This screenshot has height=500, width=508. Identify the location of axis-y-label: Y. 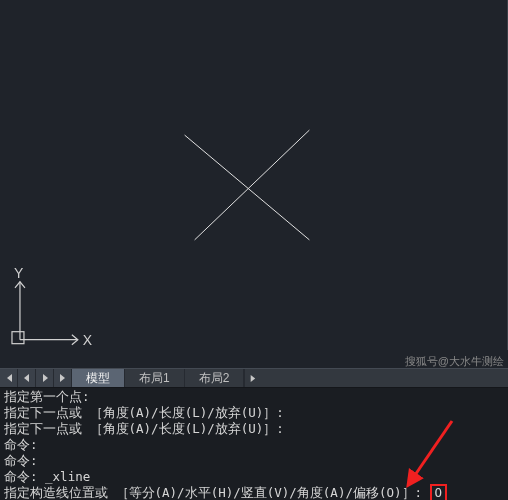
(19, 273).